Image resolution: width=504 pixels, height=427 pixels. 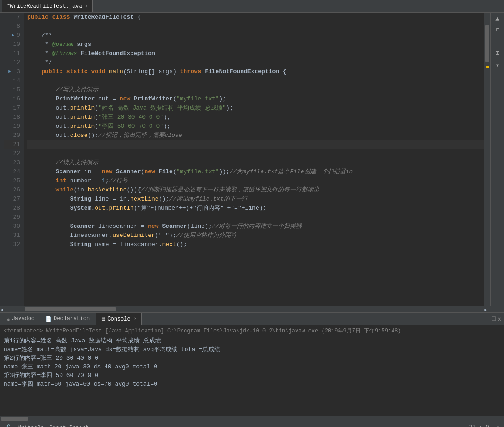 I want to click on line-number-8: 8, so click(x=12, y=26).